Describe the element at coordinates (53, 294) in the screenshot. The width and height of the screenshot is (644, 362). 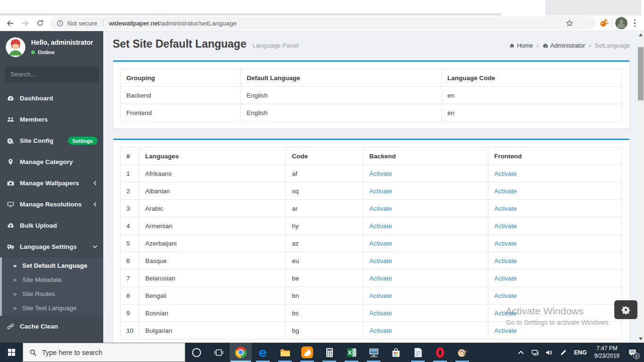
I see `sidebar-subitem-site-routes: »Site Routes` at that location.